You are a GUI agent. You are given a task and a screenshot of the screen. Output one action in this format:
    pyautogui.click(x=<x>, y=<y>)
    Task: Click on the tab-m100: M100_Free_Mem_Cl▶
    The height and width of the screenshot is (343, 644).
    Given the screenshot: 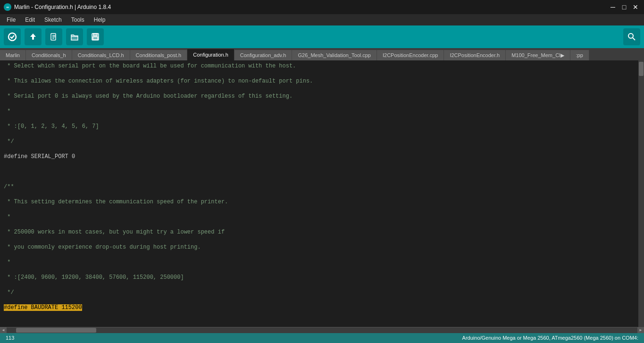 What is the action you would take?
    pyautogui.click(x=538, y=55)
    